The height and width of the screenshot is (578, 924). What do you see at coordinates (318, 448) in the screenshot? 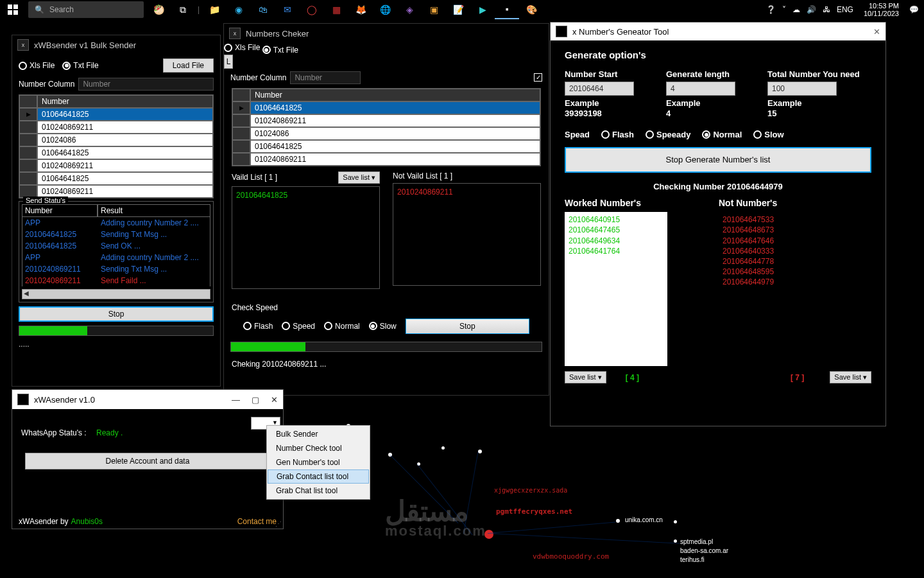
I see `menu-item: Number Check tool` at bounding box center [318, 448].